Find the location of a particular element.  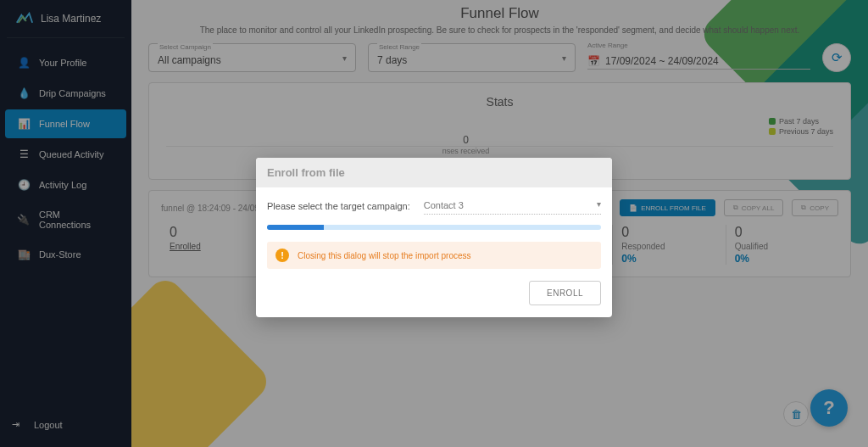

warning-banner: ! Closing this dialog will stop the impo… is located at coordinates (434, 255).